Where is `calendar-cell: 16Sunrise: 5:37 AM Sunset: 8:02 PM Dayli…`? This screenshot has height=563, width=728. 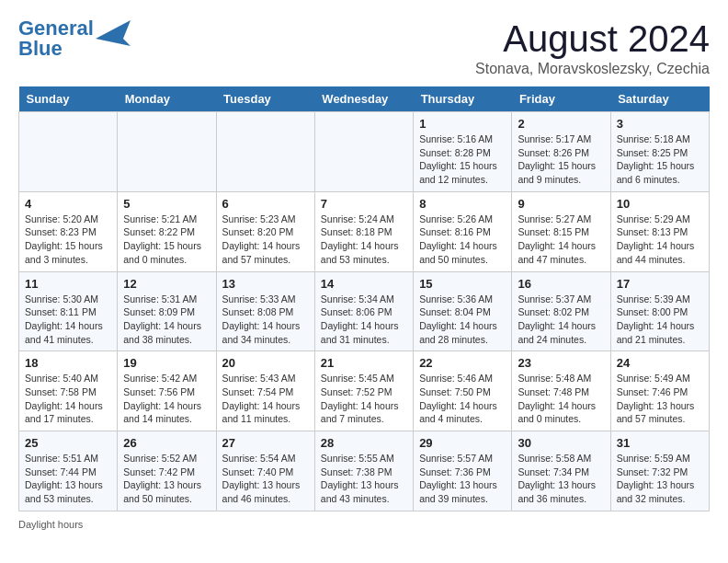
calendar-cell: 16Sunrise: 5:37 AM Sunset: 8:02 PM Dayli… is located at coordinates (561, 311).